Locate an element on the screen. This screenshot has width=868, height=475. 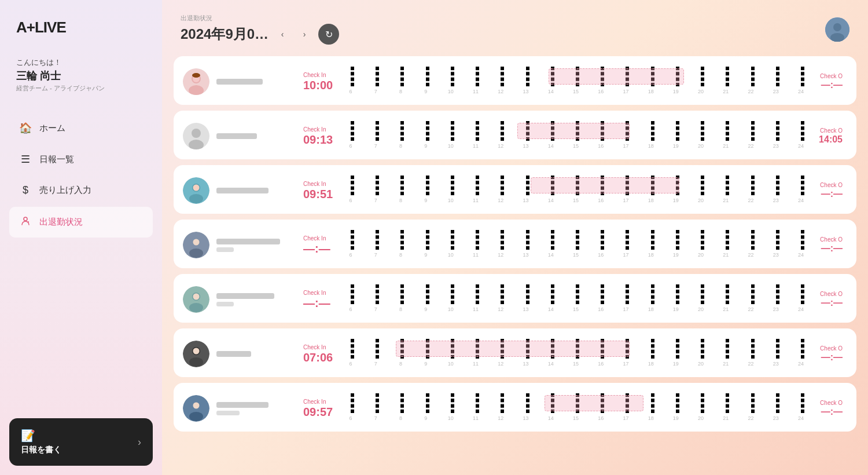
prev-button: ‹ is located at coordinates (282, 34).